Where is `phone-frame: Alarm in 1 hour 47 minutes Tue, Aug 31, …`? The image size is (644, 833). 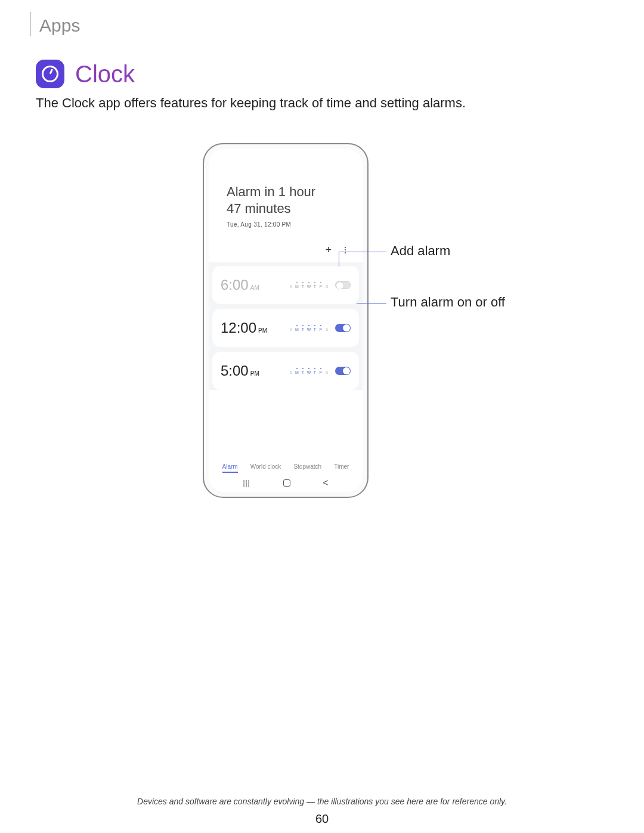 phone-frame: Alarm in 1 hour 47 minutes Tue, Aug 31, … is located at coordinates (286, 321).